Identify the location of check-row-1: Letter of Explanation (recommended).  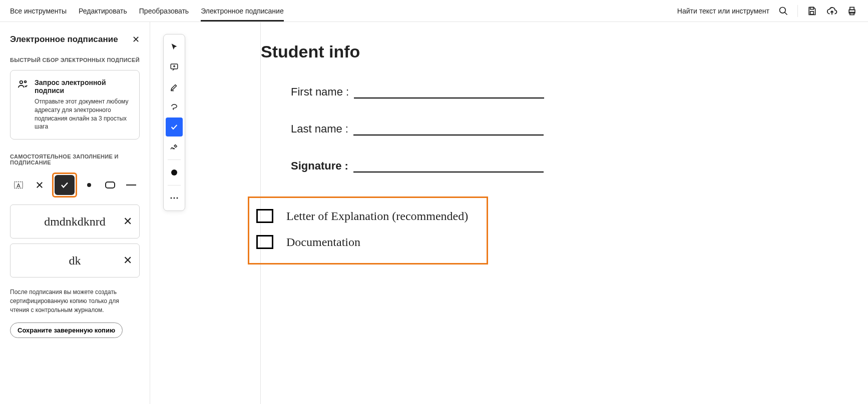
(366, 216).